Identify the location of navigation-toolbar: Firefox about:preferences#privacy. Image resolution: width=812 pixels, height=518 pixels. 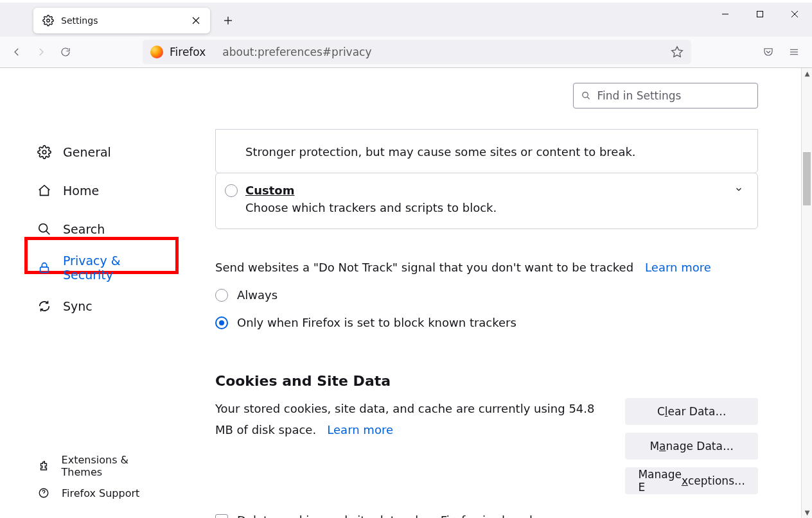
(406, 53).